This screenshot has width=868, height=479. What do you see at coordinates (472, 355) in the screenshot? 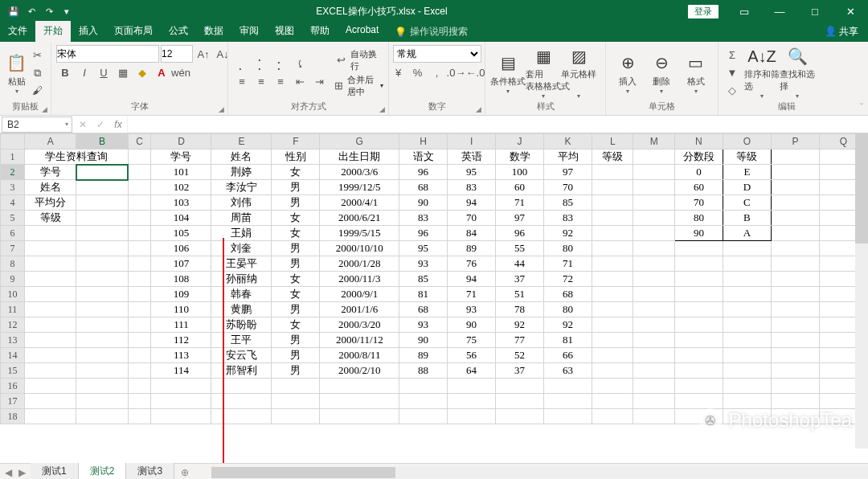
I see `cell: 56` at bounding box center [472, 355].